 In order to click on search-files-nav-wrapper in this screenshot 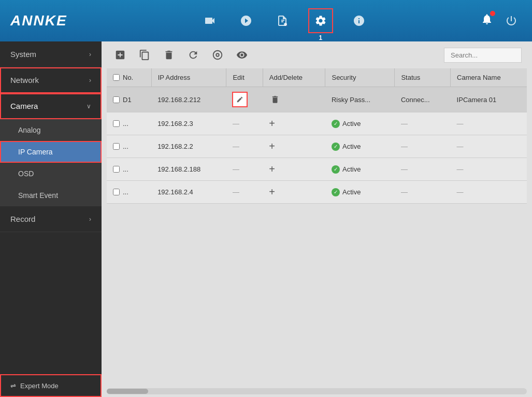, I will do `click(282, 21)`.